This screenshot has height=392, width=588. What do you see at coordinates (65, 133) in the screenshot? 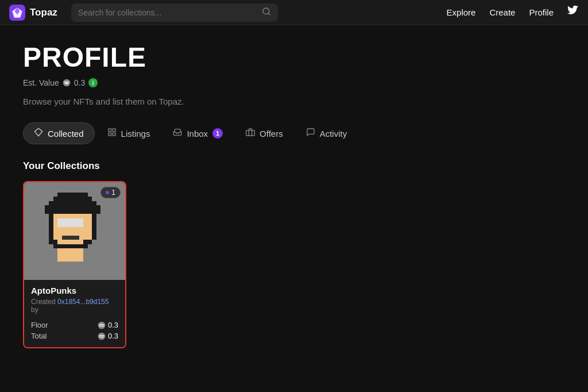
I see `tab-collected-label: Collected` at bounding box center [65, 133].